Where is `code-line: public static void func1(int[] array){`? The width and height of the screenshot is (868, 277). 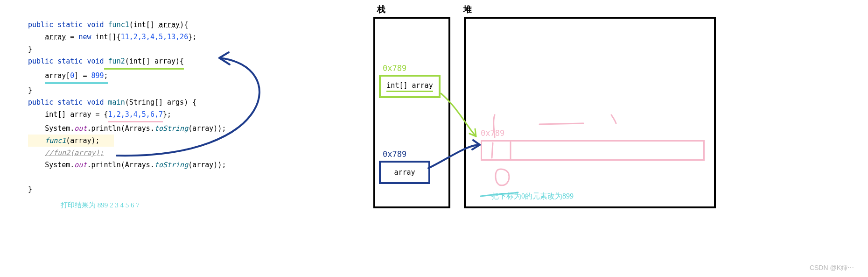 code-line: public static void func1(int[] array){ is located at coordinates (127, 25).